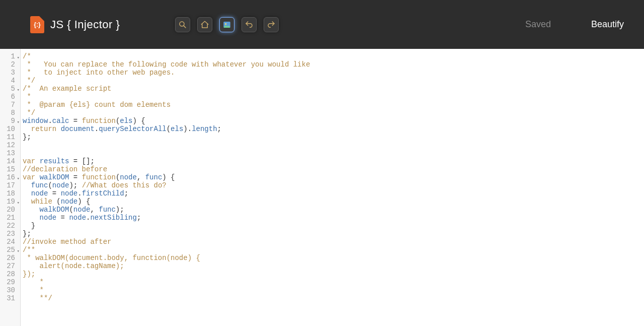 This screenshot has width=644, height=326. I want to click on line-number: 8, so click(10, 113).